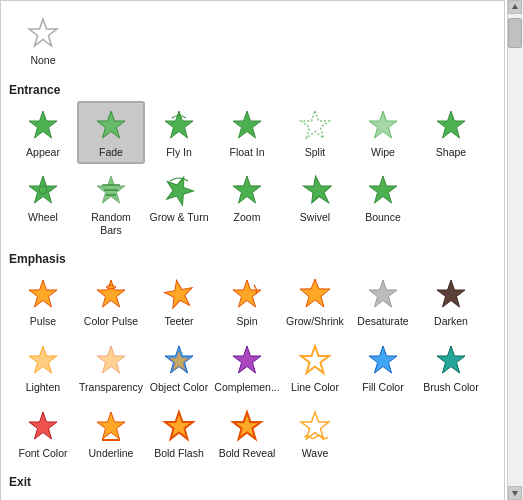  I want to click on emphasis-row-3: Font Color Underline Bold Flash, so click(254, 434).